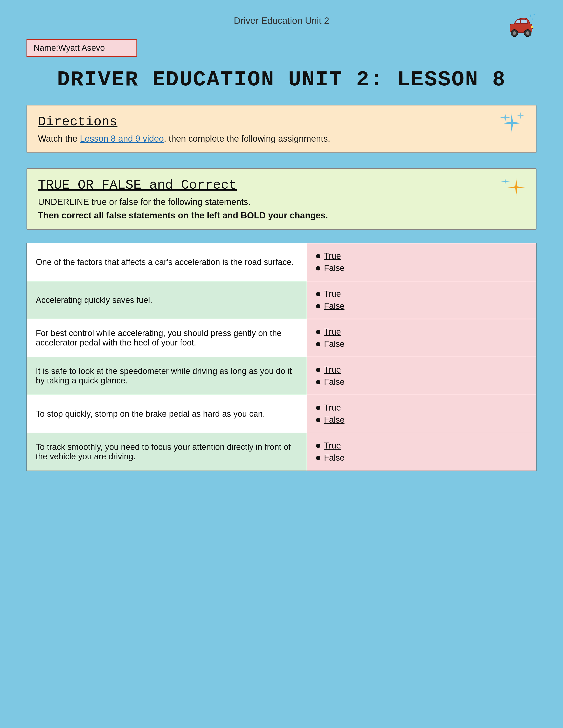 Image resolution: width=563 pixels, height=728 pixels. I want to click on name-label: Name:, so click(46, 48).